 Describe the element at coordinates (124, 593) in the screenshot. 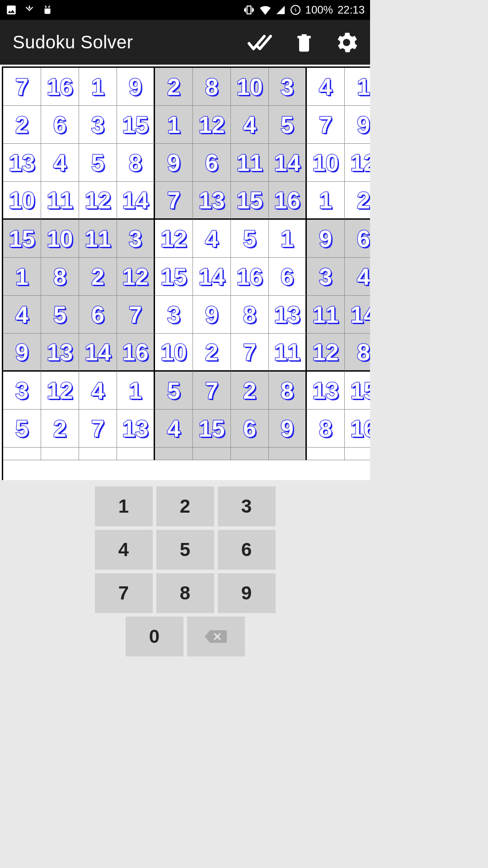

I see `key-7: 7` at that location.